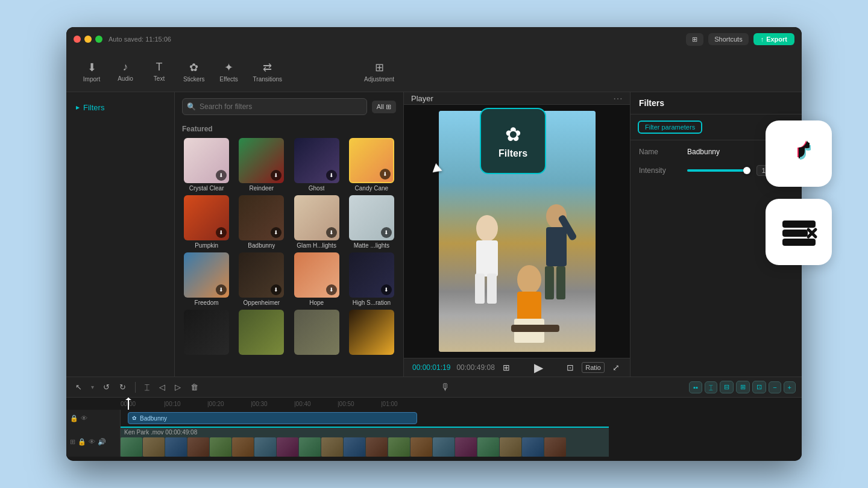 This screenshot has width=868, height=488. I want to click on intensity-label: Intensity, so click(660, 170).